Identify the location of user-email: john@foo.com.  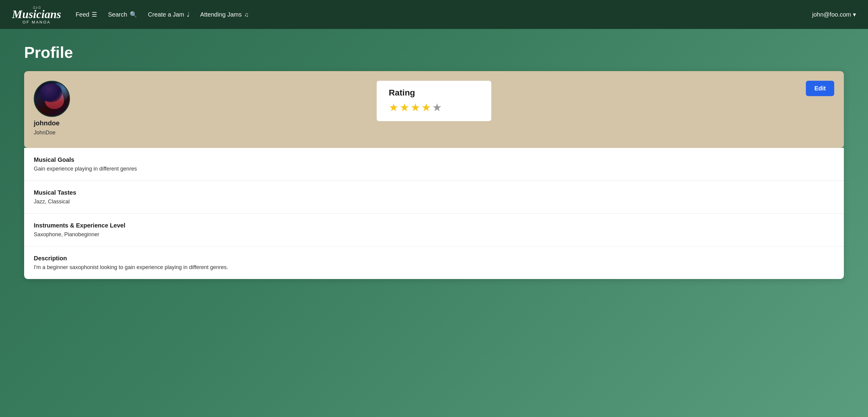
(832, 15).